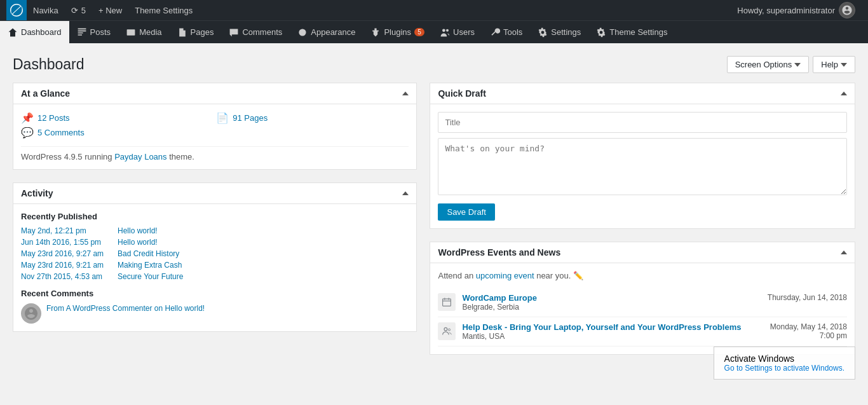 The image size is (868, 405). What do you see at coordinates (222, 118) in the screenshot?
I see `pages-glance-icon: 📄` at bounding box center [222, 118].